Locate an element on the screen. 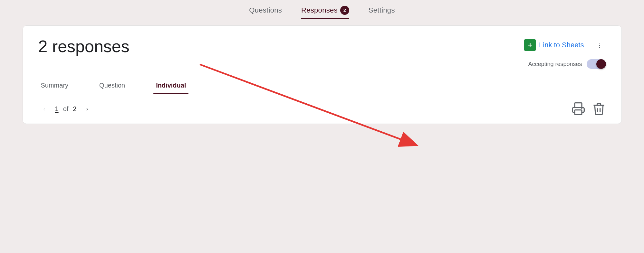 The width and height of the screenshot is (644, 253). total-pages-number: 2 is located at coordinates (75, 109).